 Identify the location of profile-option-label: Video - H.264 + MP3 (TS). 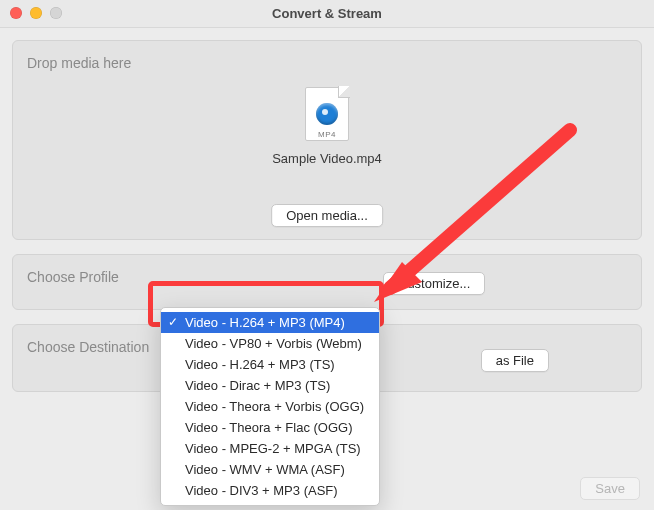
(260, 364).